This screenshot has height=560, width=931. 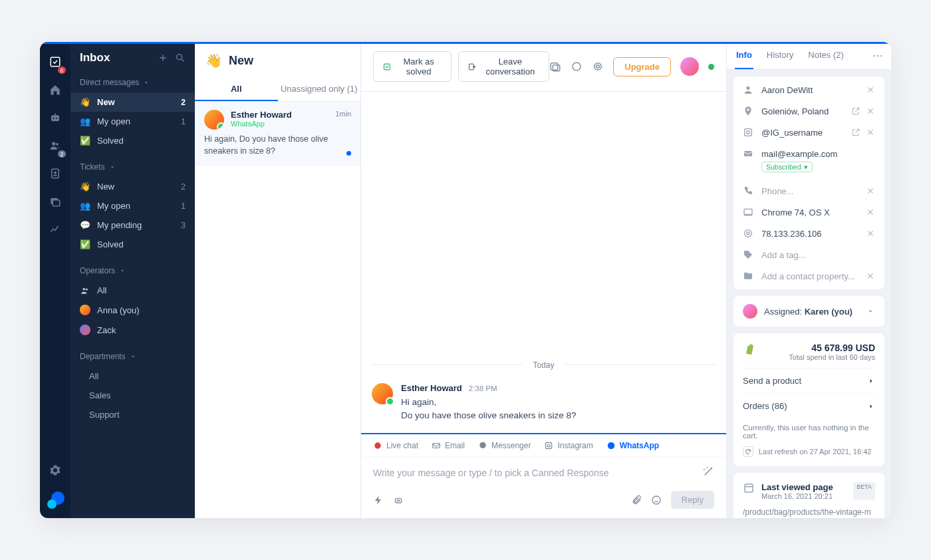 What do you see at coordinates (133, 310) in the screenshot?
I see `sidebar-item-op-anna: Anna (you)` at bounding box center [133, 310].